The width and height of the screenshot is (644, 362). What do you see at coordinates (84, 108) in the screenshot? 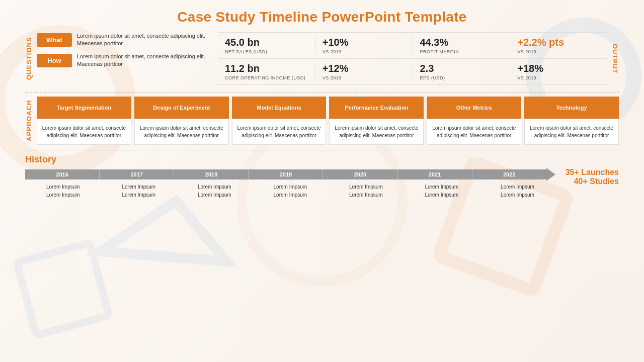
I see `approach-header-0: Target Segmentation` at bounding box center [84, 108].